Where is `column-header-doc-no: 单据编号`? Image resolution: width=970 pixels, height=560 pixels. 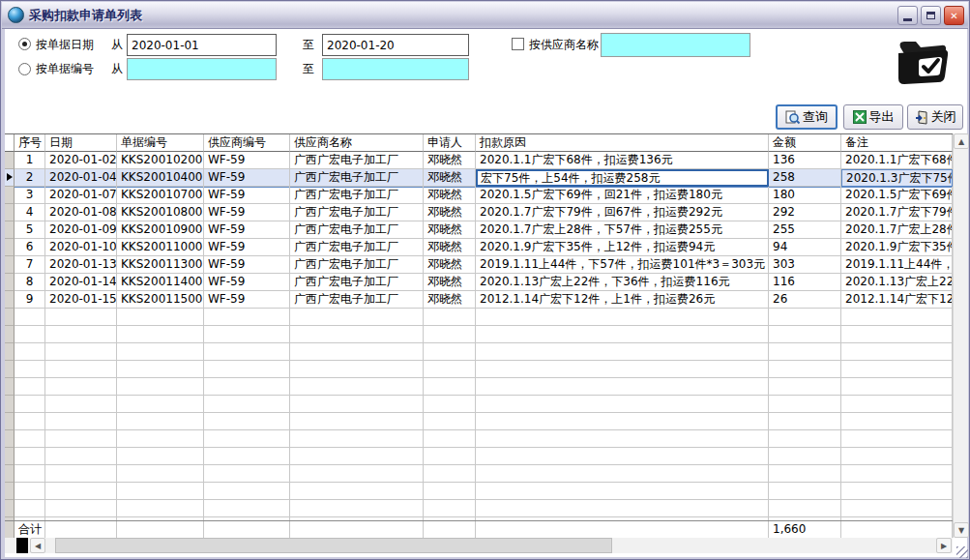
column-header-doc-no: 单据编号 is located at coordinates (161, 143).